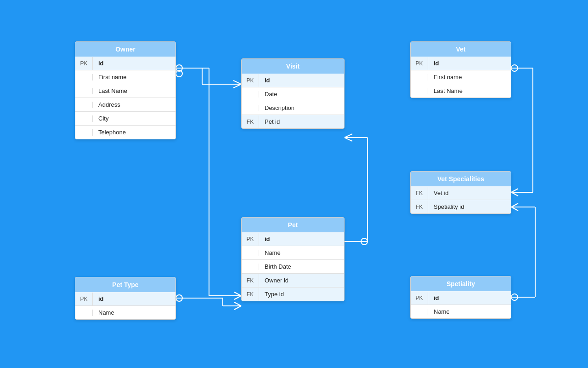 This screenshot has height=368, width=588. What do you see at coordinates (271, 94) in the screenshot?
I see `row-value: Date` at bounding box center [271, 94].